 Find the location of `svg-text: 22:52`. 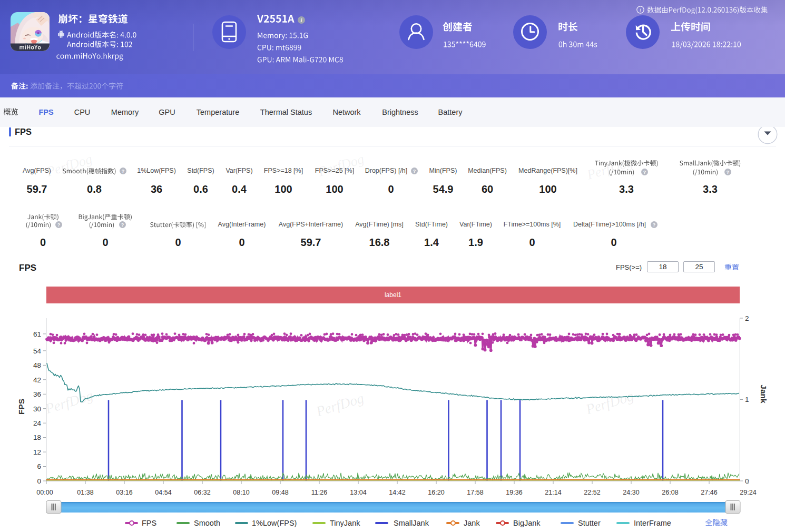

svg-text: 22:52 is located at coordinates (592, 492).